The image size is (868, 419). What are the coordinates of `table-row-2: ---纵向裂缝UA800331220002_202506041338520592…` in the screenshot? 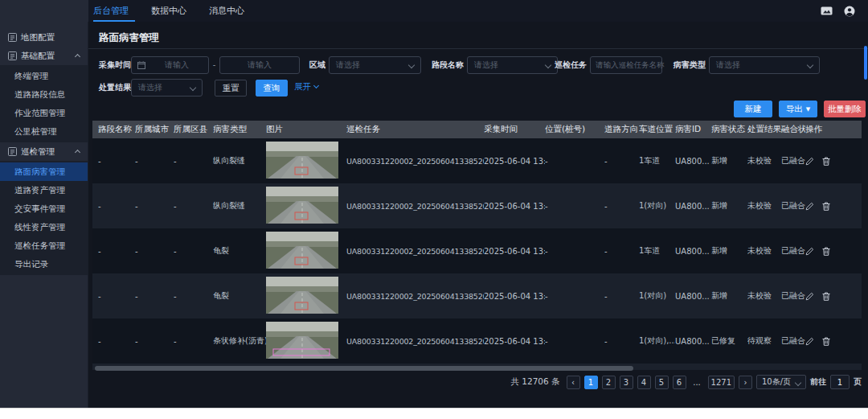 It's located at (477, 206).